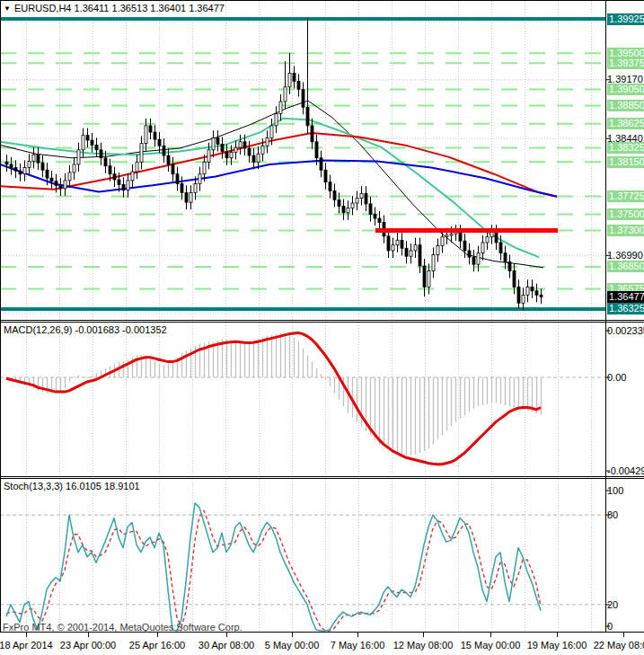  Describe the element at coordinates (625, 147) in the screenshot. I see `price-label-1.38325: 1.38325` at that location.